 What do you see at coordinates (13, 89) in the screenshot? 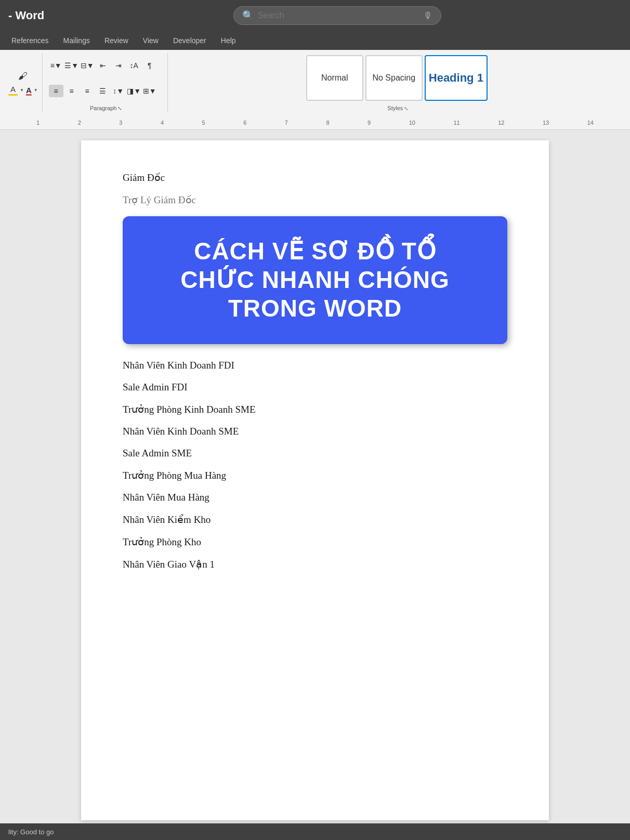
I see `highlight-icon: A` at bounding box center [13, 89].